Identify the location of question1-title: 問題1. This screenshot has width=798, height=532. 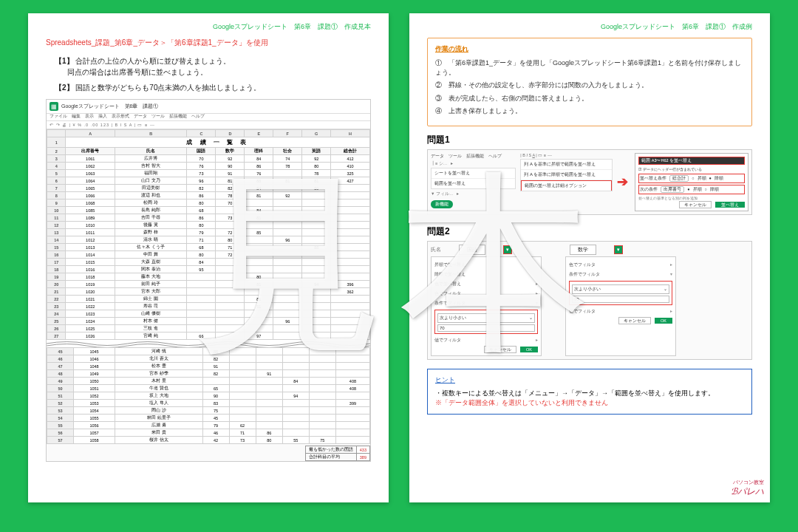
(590, 140).